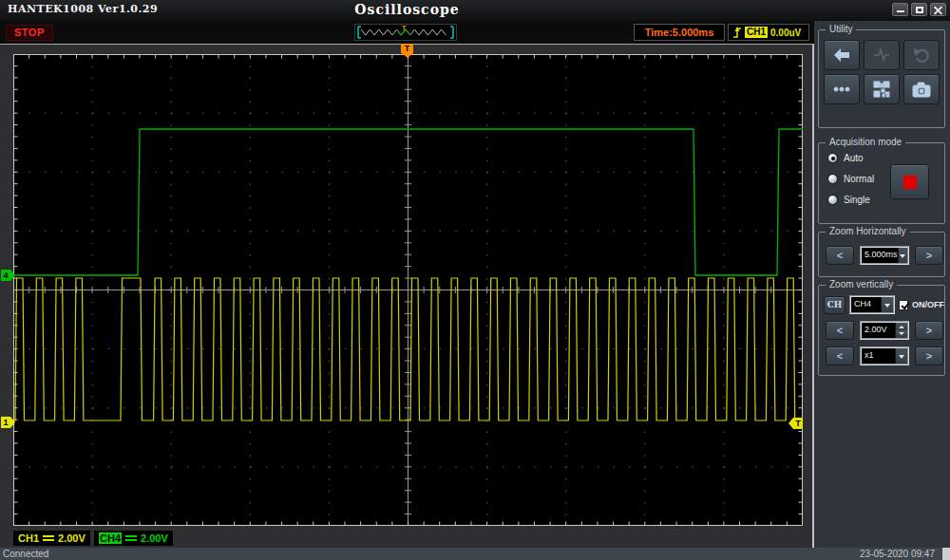  I want to click on camera-icon, so click(922, 89).